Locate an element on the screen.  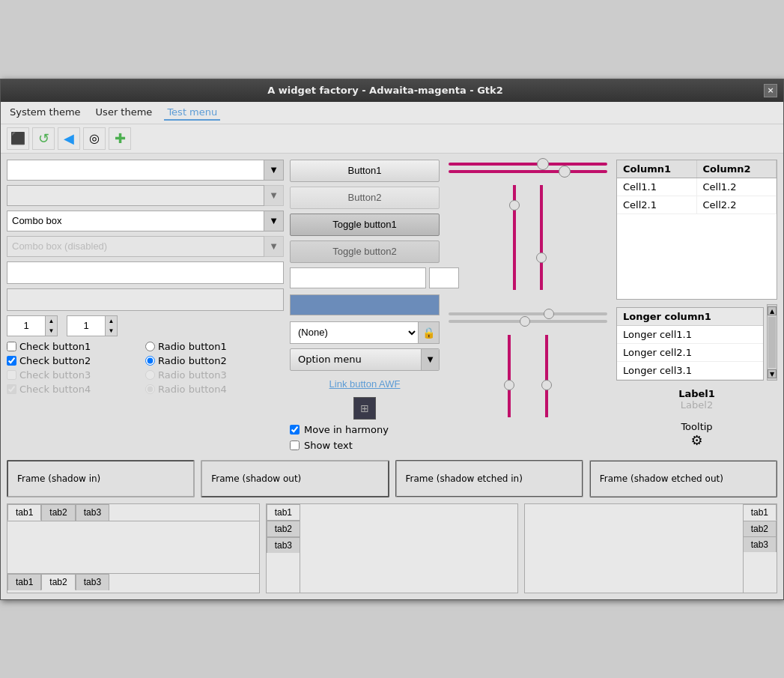
spinner2: ▲ ▼ is located at coordinates (92, 326).